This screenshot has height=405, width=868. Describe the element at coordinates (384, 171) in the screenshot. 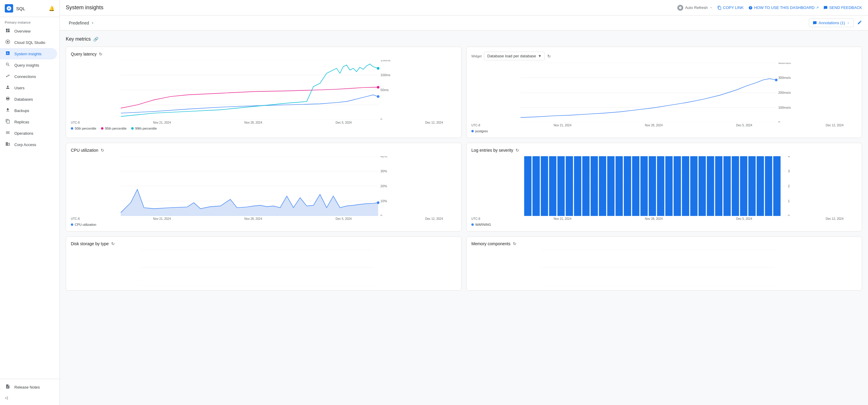

I see `svg-text: 30%` at that location.